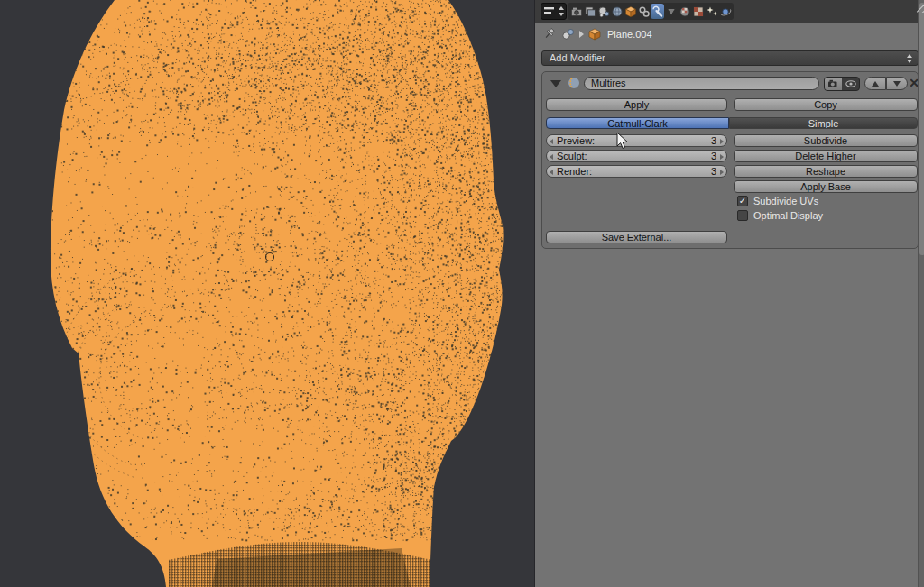 The width and height of the screenshot is (924, 587). What do you see at coordinates (637, 105) in the screenshot?
I see `apply-button: Apply` at bounding box center [637, 105].